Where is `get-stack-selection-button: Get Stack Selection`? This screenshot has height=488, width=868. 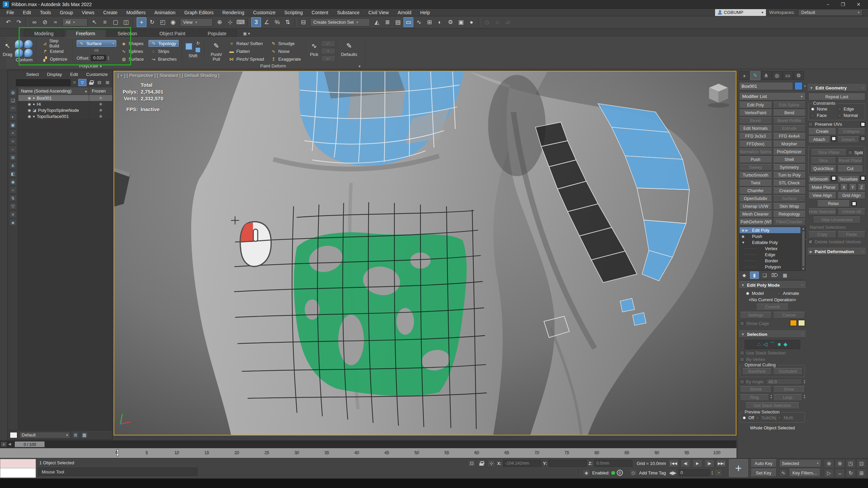
get-stack-selection-button: Get Stack Selection is located at coordinates (772, 406).